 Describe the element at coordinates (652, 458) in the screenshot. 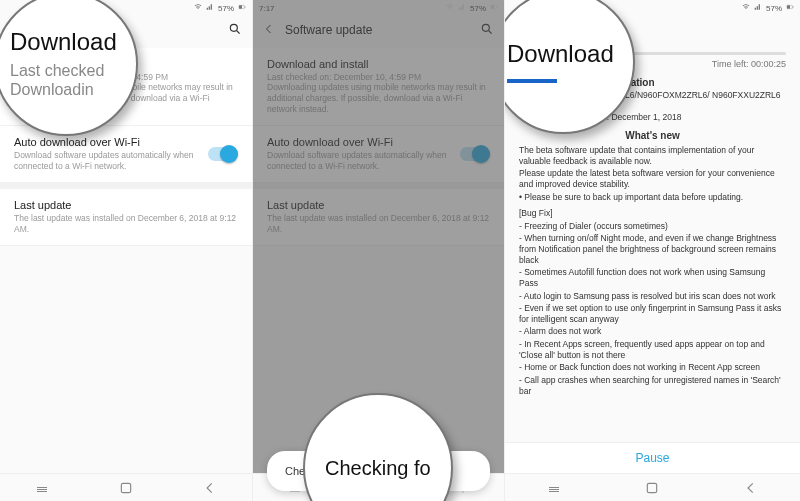

I see `pause-label: Pause` at that location.